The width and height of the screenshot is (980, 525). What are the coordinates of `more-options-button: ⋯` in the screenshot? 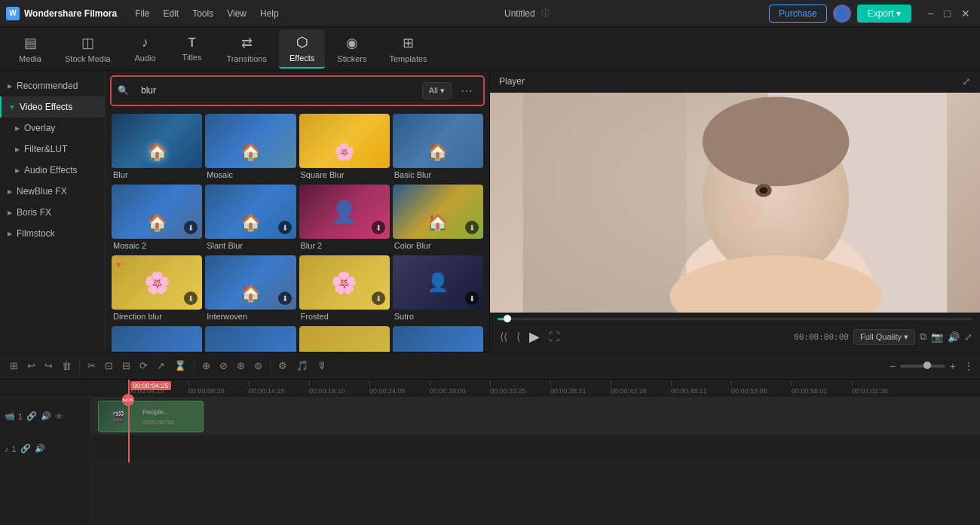 It's located at (467, 90).